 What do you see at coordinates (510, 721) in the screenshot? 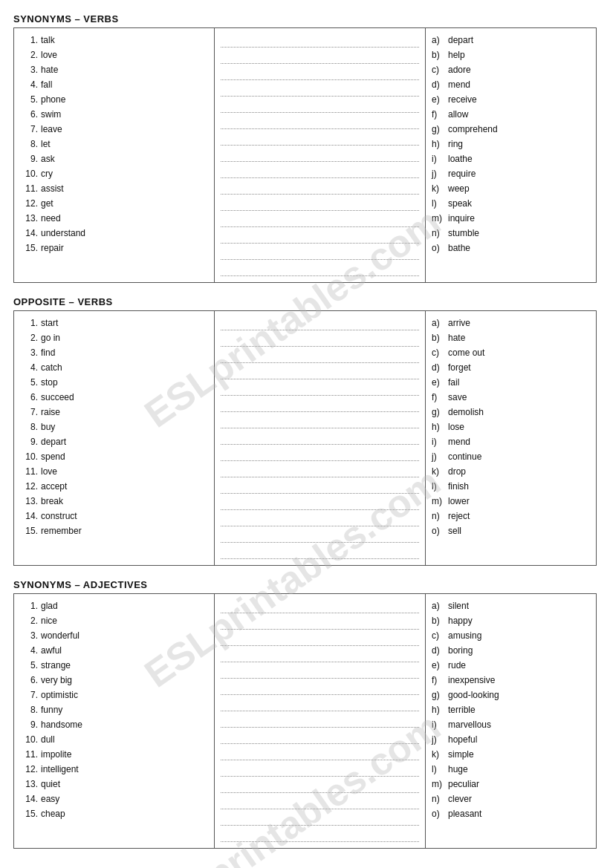
I see `right-col-synonyms-adjectives: a)silentb)happyc)amusingd)boringe)rudef)…` at bounding box center [510, 721].